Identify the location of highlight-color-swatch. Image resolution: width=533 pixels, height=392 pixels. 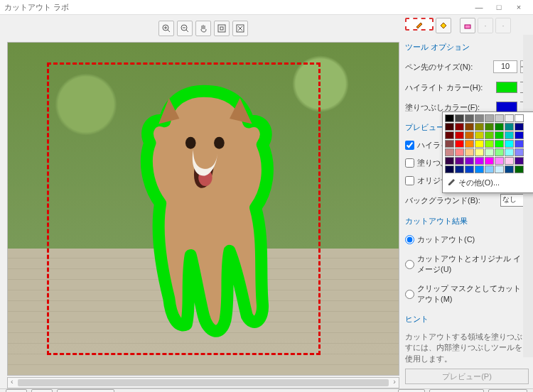
(507, 87).